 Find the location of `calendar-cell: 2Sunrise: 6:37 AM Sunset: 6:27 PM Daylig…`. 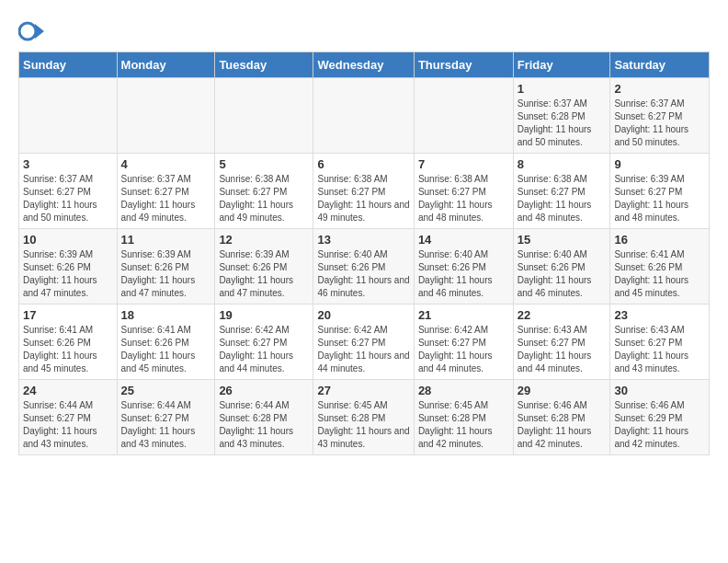

calendar-cell: 2Sunrise: 6:37 AM Sunset: 6:27 PM Daylig… is located at coordinates (660, 116).